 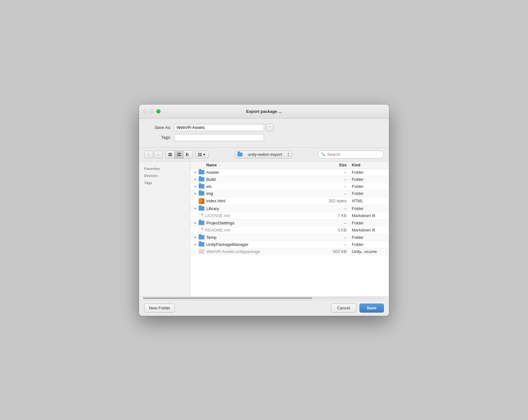 I want to click on list-view-button, so click(x=179, y=155).